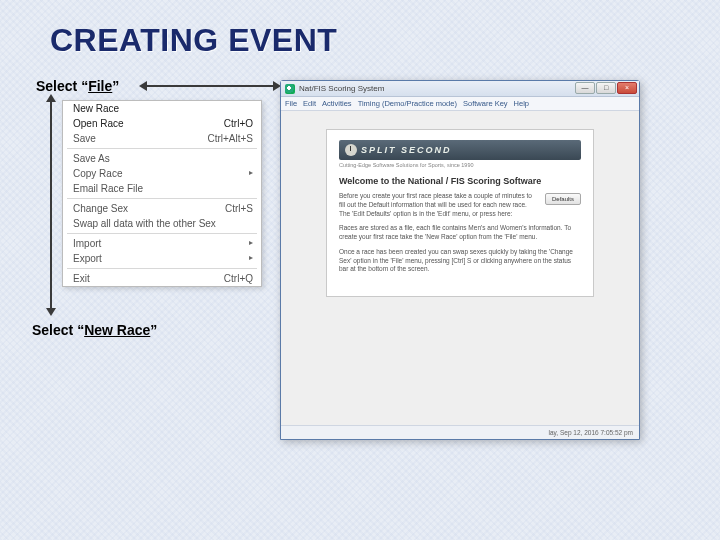 The height and width of the screenshot is (540, 720). Describe the element at coordinates (162, 224) in the screenshot. I see `menu-item: Swap all data with the other Sex` at that location.